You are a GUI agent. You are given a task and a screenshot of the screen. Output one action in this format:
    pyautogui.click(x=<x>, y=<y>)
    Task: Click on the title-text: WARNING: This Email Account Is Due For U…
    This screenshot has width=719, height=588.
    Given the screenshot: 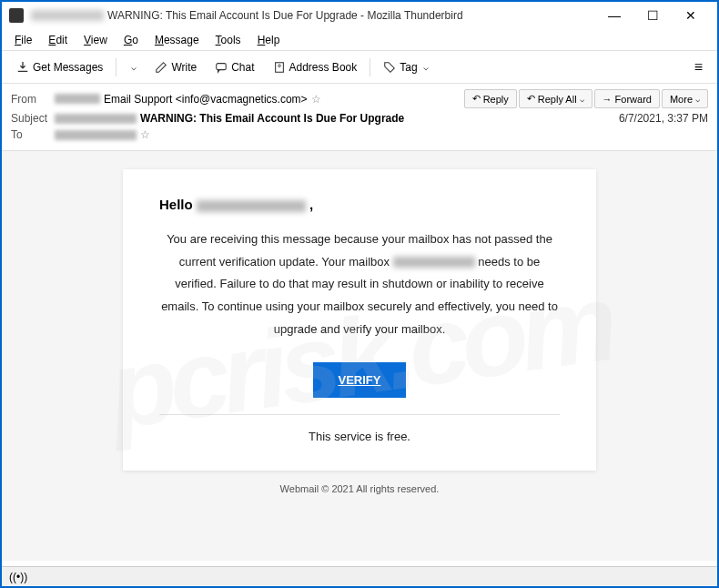 What is the action you would take?
    pyautogui.click(x=286, y=15)
    